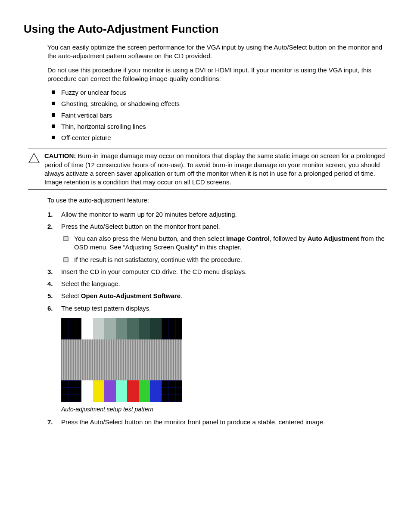  I want to click on steps-list-cont: 7. Press the Auto/Select button on the m…, so click(217, 422).